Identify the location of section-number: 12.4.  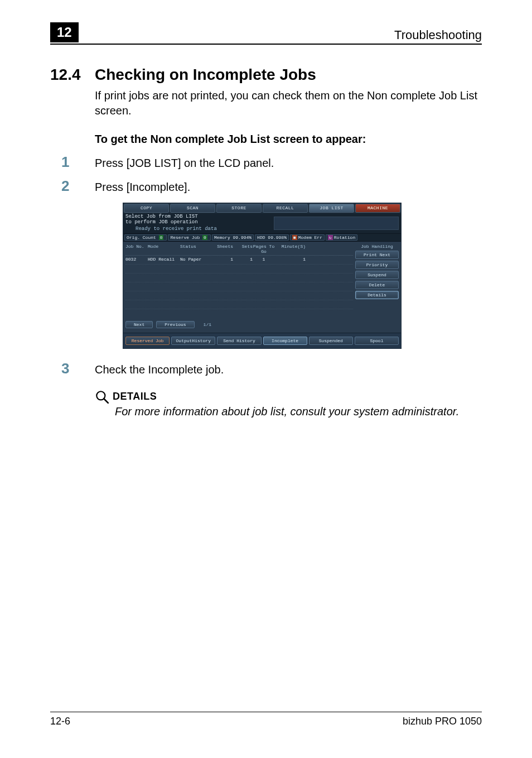
(72, 75).